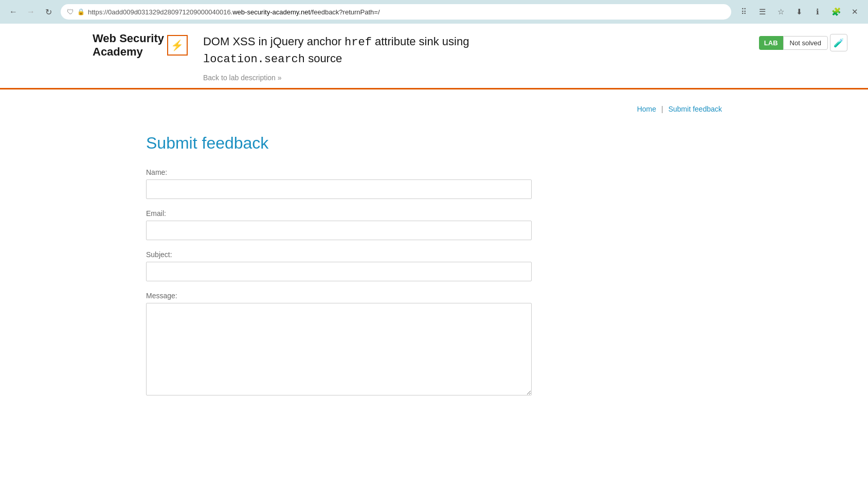 The width and height of the screenshot is (868, 487). What do you see at coordinates (434, 266) in the screenshot?
I see `subject-form-group: Subject:` at bounding box center [434, 266].